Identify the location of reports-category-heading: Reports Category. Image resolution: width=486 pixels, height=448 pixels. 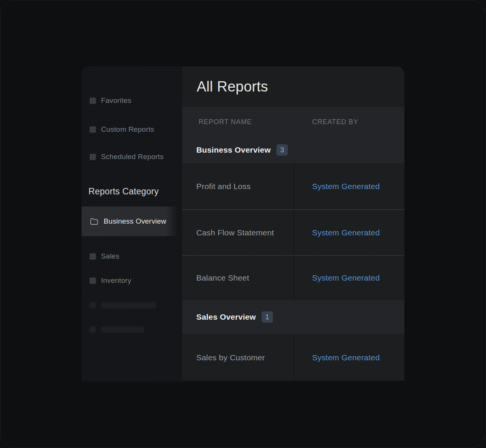
(124, 191).